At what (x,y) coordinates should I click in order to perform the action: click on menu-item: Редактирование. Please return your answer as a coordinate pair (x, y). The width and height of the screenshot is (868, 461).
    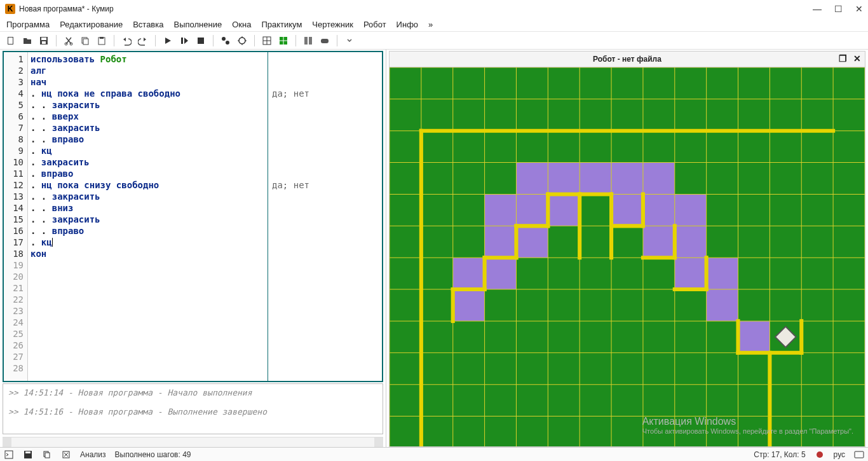
    Looking at the image, I should click on (92, 24).